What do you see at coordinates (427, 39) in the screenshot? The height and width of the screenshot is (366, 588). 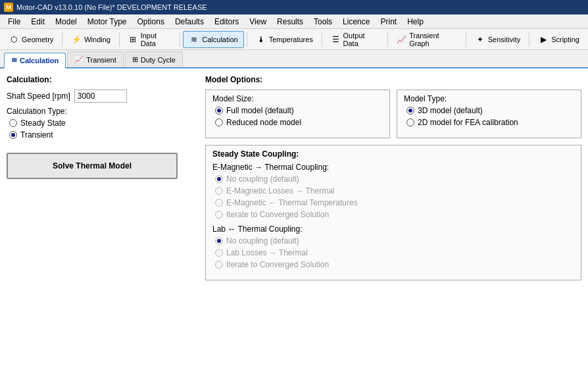 I see `toolbar-btn-transient-graph: 📈Transient Graph` at bounding box center [427, 39].